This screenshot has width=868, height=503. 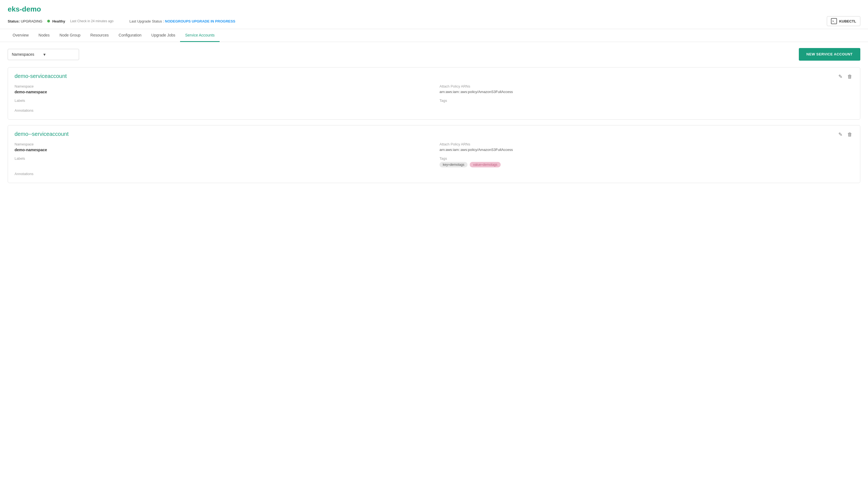 I want to click on namespace-dropdown: Namespaces ▾, so click(x=43, y=54).